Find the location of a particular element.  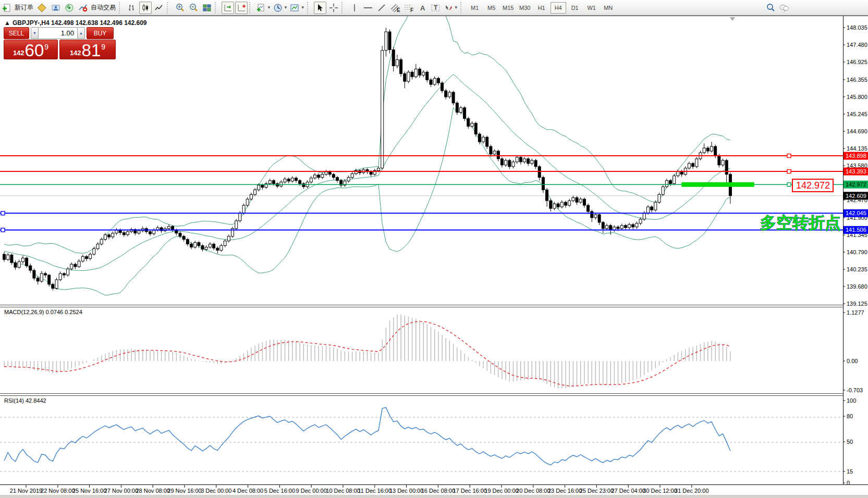

new-order-label: 新订单 is located at coordinates (24, 7).